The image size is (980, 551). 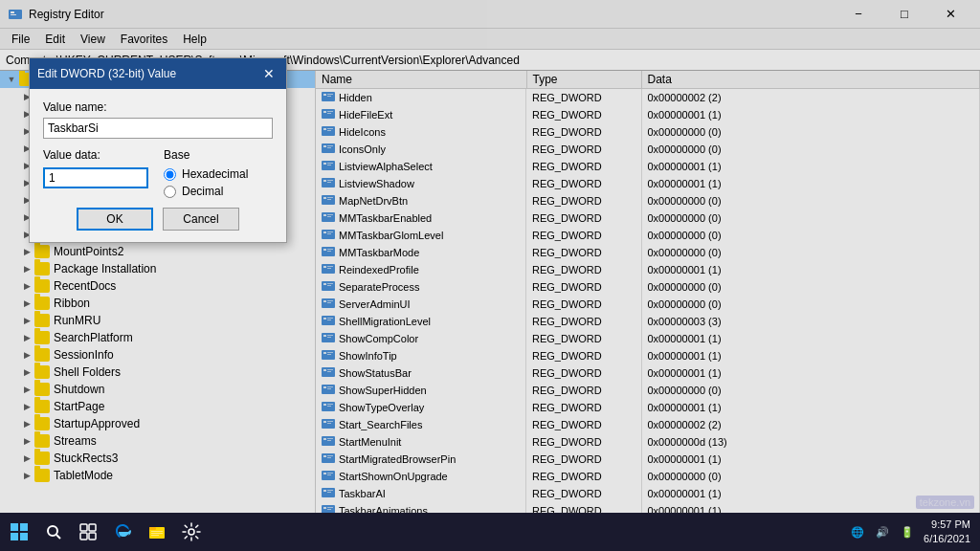 What do you see at coordinates (107, 74) in the screenshot?
I see `dialog-title: Edit DWORD (32-bit) Value` at bounding box center [107, 74].